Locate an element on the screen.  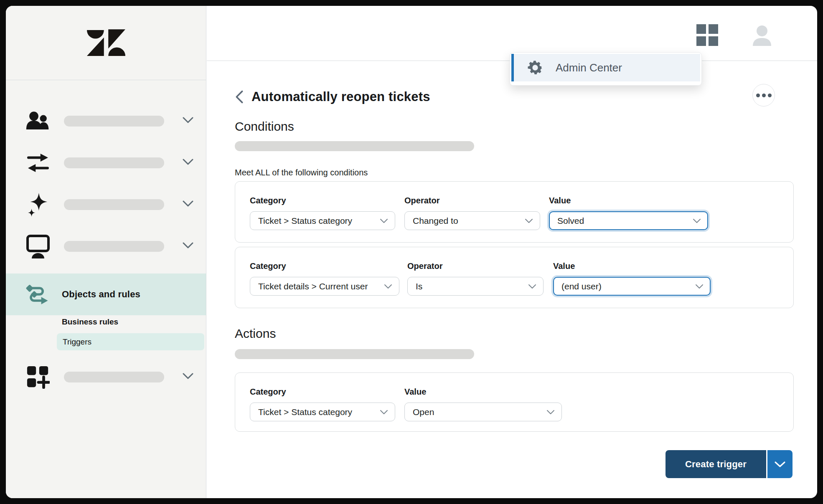
conditions-heading: Conditions is located at coordinates (264, 127).